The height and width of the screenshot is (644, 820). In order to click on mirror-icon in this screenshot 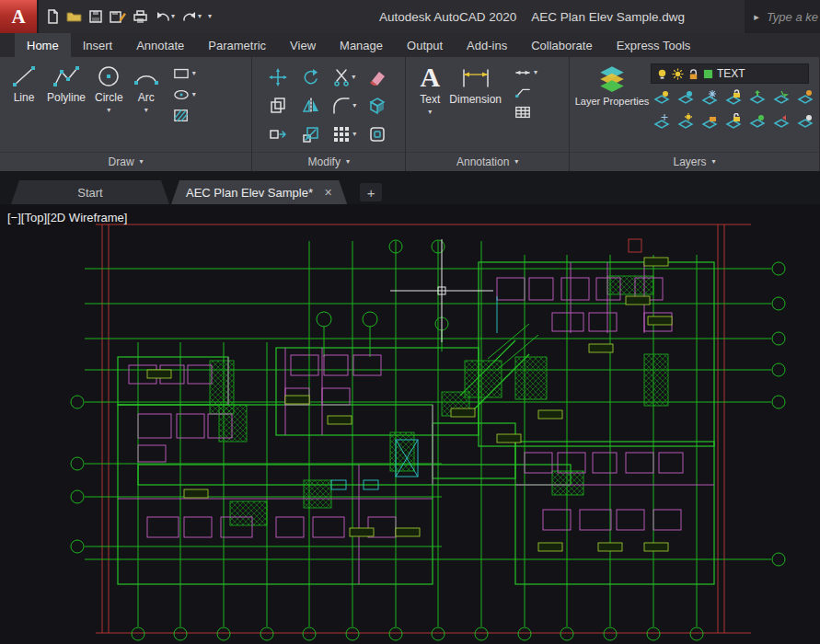, I will do `click(311, 106)`.